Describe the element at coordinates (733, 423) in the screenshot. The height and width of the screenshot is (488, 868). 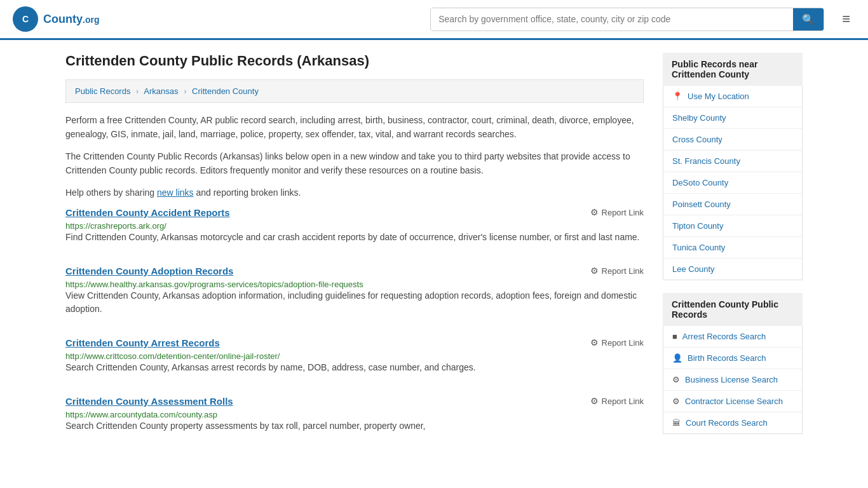
I see `court-records-search-item: 🏛 Court Records Search` at that location.